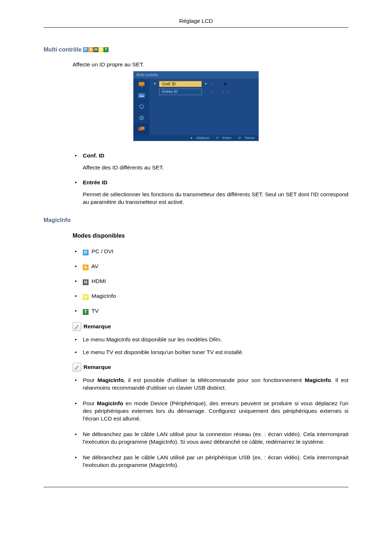 Image resolution: width=392 pixels, height=554 pixels. Describe the element at coordinates (142, 96) in the screenshot. I see `osd-tab-picture-icon` at that location.